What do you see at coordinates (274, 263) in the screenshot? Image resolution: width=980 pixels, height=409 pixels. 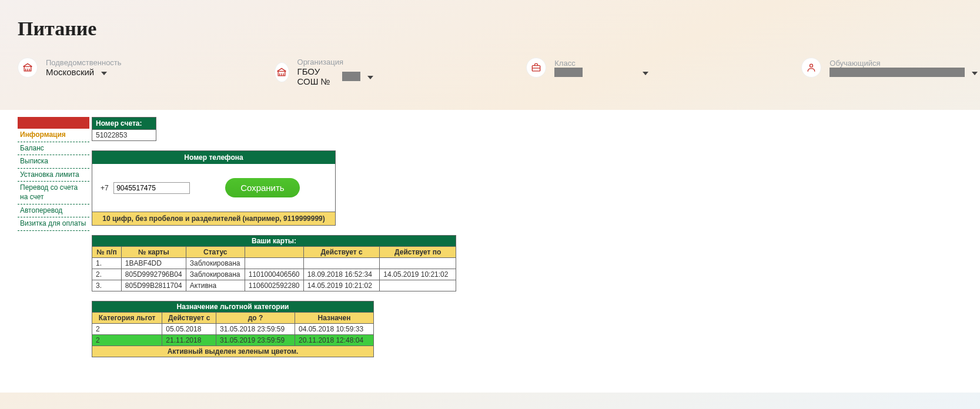 I see `cards-table: Ваши карты: № п/п № карты Статус Действу…` at bounding box center [274, 263].